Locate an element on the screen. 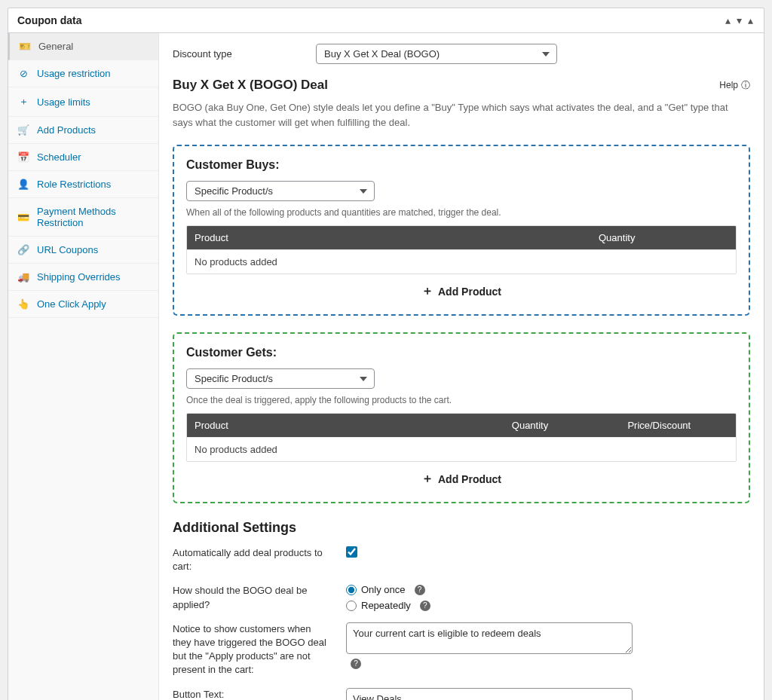 The image size is (772, 700). sidebar-item-label: Role Restrictions is located at coordinates (74, 184).